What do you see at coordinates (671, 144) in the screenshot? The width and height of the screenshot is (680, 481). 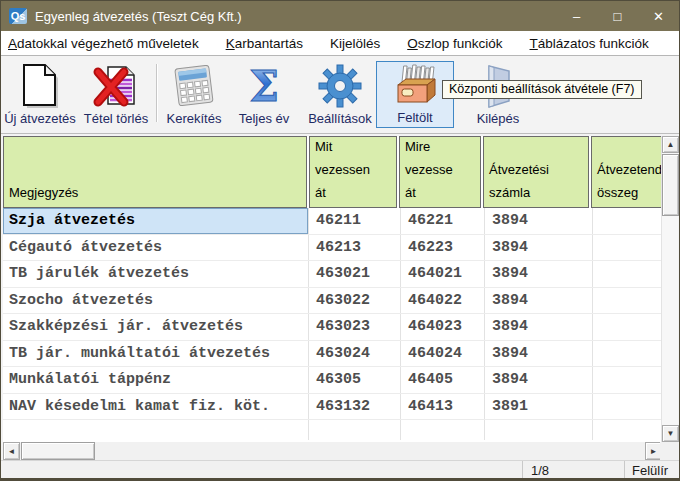 I see `arrow-up-icon: ▲` at bounding box center [671, 144].